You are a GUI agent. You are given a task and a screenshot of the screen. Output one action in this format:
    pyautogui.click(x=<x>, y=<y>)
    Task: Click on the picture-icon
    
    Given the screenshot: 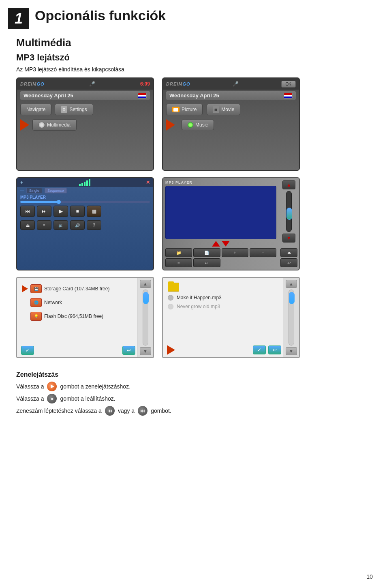 What is the action you would take?
    pyautogui.click(x=176, y=109)
    